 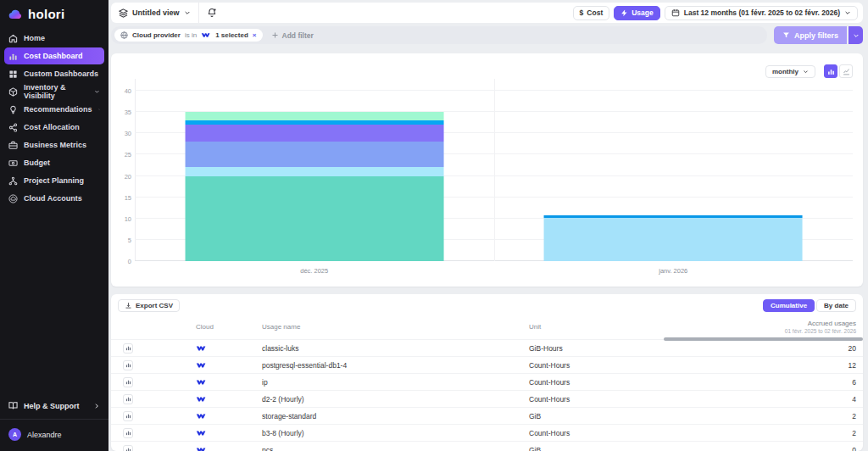 What do you see at coordinates (763, 339) in the screenshot?
I see `horizontal-scrollbar` at bounding box center [763, 339].